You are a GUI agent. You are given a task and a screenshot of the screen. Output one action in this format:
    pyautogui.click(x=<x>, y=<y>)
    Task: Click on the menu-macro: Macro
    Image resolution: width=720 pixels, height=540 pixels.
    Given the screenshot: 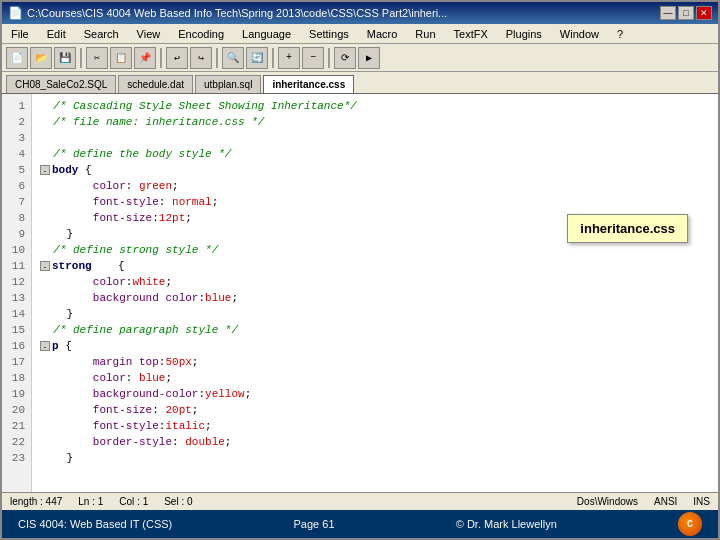 What is the action you would take?
    pyautogui.click(x=382, y=34)
    